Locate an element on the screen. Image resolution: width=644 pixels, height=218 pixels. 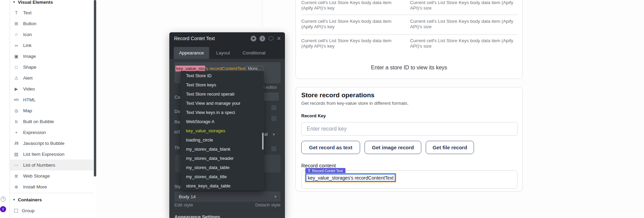
sidebar-item-label: Map is located at coordinates (28, 111).